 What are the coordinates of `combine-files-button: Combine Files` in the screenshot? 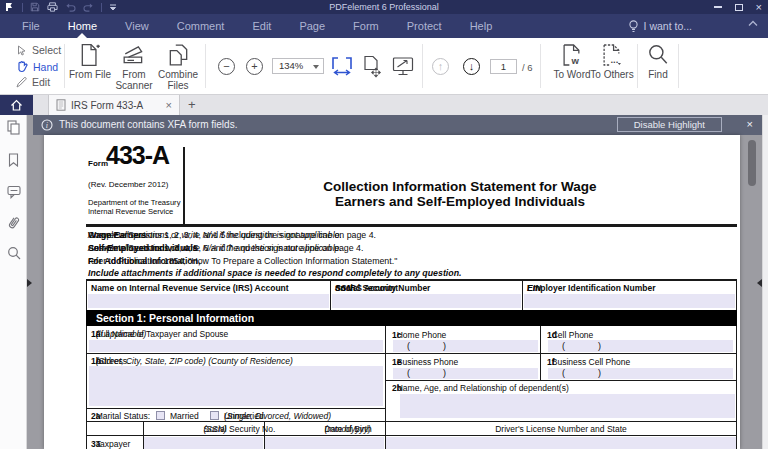 It's located at (178, 67).